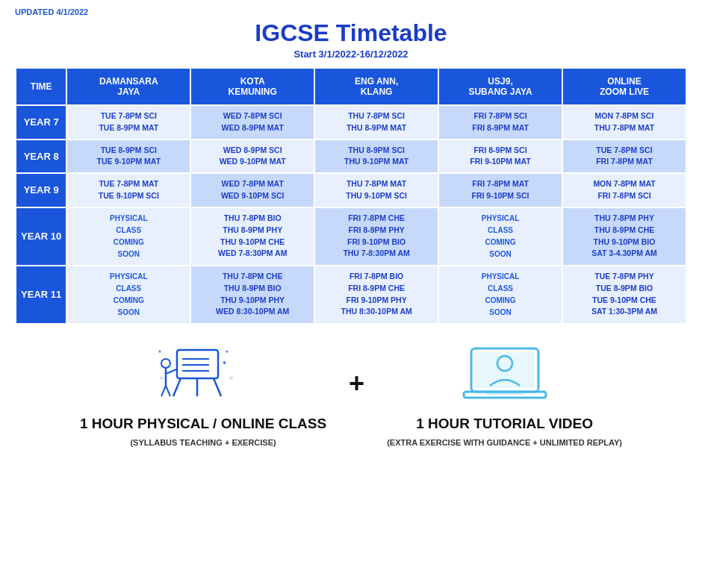  I want to click on timetable-cell: THU 7-8PM CHETHU 8-9PM BIOTHU 9-10PM PHY…, so click(252, 295).